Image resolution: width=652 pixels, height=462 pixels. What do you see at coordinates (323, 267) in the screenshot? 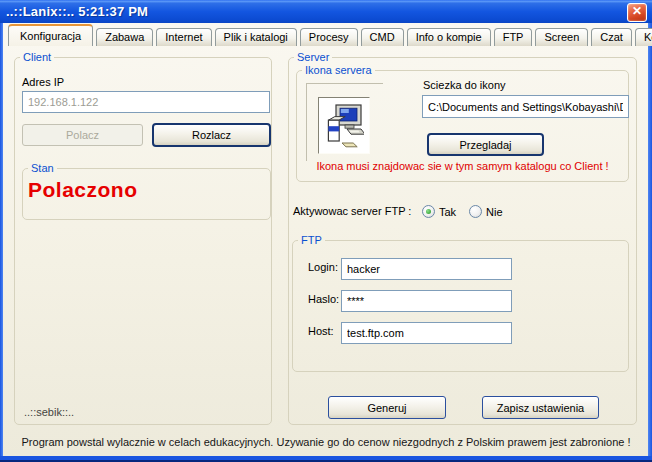
I see `login-label: Login:` at bounding box center [323, 267].